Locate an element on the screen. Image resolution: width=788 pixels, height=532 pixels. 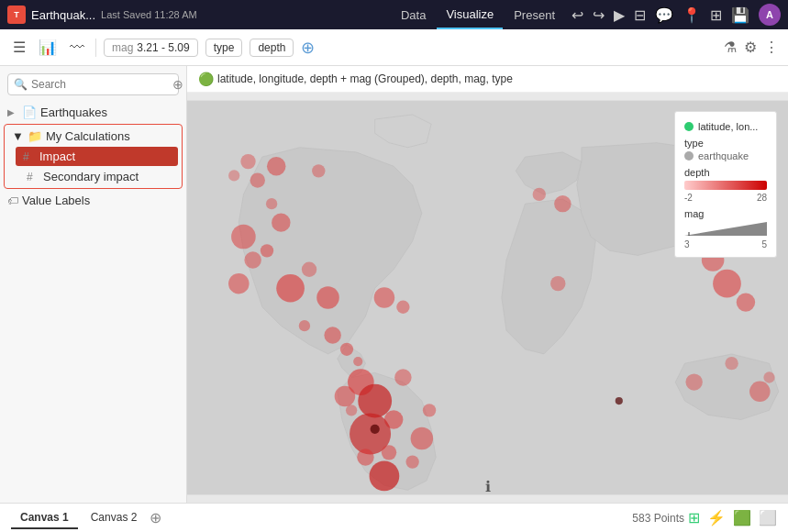
filter-icon: ⚗ is located at coordinates (730, 48).